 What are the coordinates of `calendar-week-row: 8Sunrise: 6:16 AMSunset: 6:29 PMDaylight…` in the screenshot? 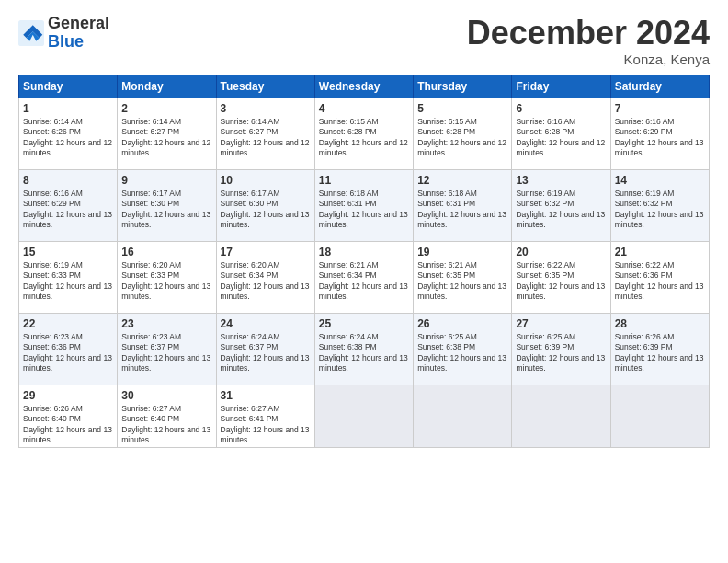 It's located at (364, 205).